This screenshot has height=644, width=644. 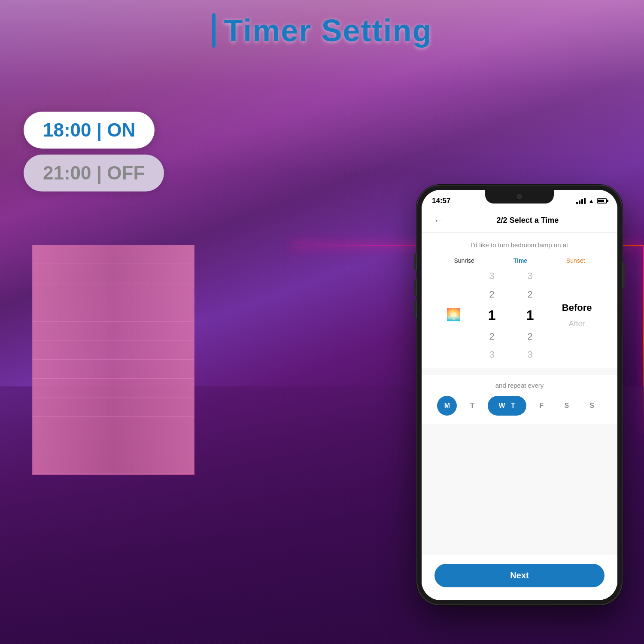 I want to click on min-item-3b: 3, so click(x=530, y=355).